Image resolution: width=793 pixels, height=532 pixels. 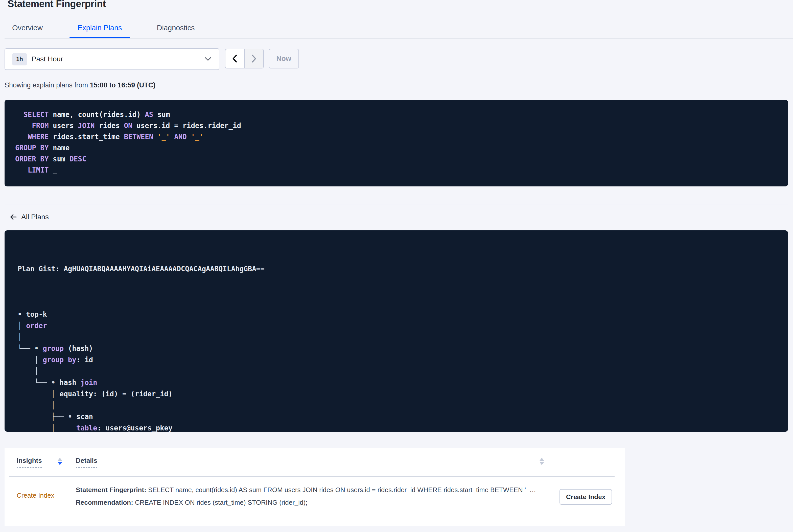 I want to click on sort-icon-details, so click(x=542, y=461).